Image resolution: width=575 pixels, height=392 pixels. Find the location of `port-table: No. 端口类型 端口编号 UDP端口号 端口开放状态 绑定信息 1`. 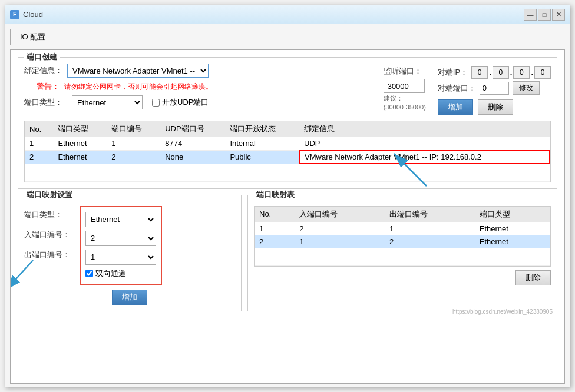

port-table: No. 端口类型 端口编号 UDP端口号 端口开放状态 绑定信息 1 is located at coordinates (288, 152).